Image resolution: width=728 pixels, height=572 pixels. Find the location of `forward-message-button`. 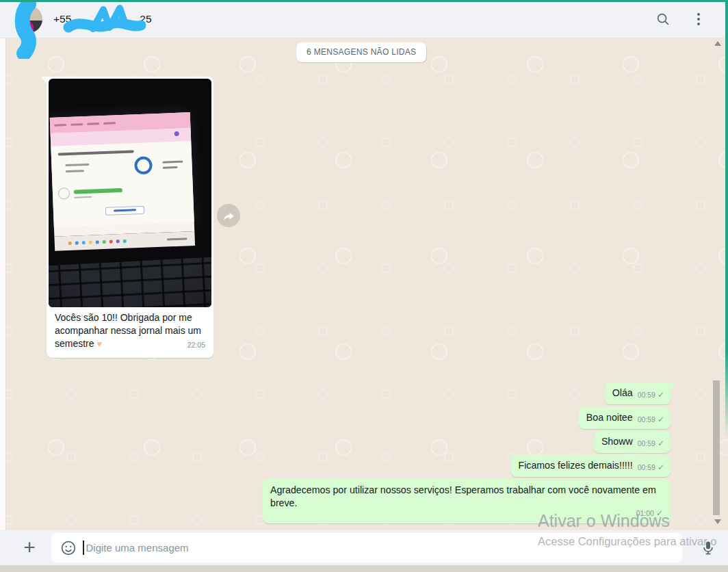

forward-message-button is located at coordinates (229, 216).